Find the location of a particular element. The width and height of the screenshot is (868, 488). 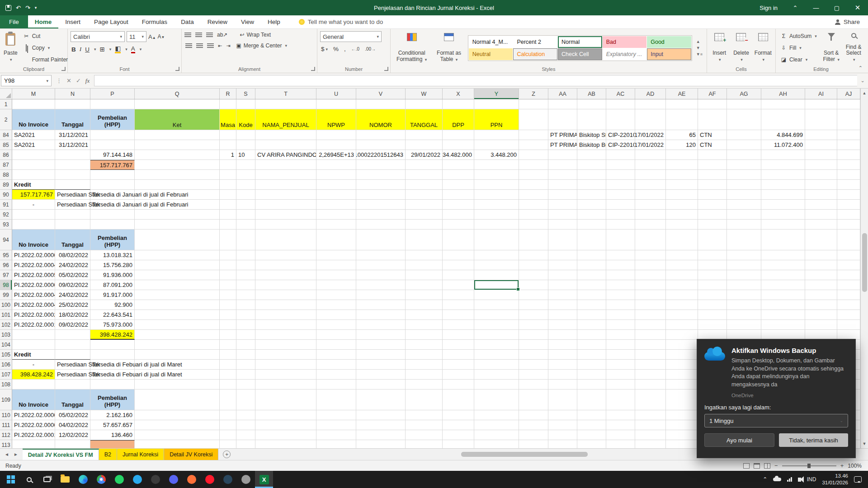

cell-AG103 is located at coordinates (744, 335).